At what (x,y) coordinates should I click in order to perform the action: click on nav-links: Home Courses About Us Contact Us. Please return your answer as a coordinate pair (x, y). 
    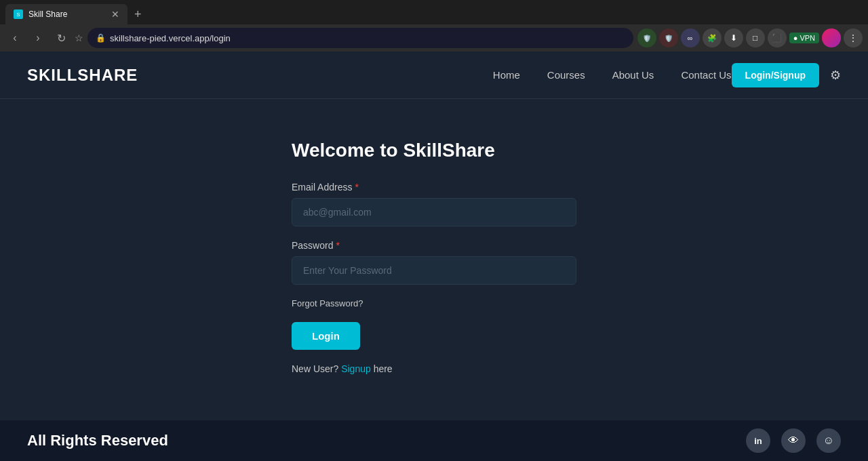
    Looking at the image, I should click on (612, 75).